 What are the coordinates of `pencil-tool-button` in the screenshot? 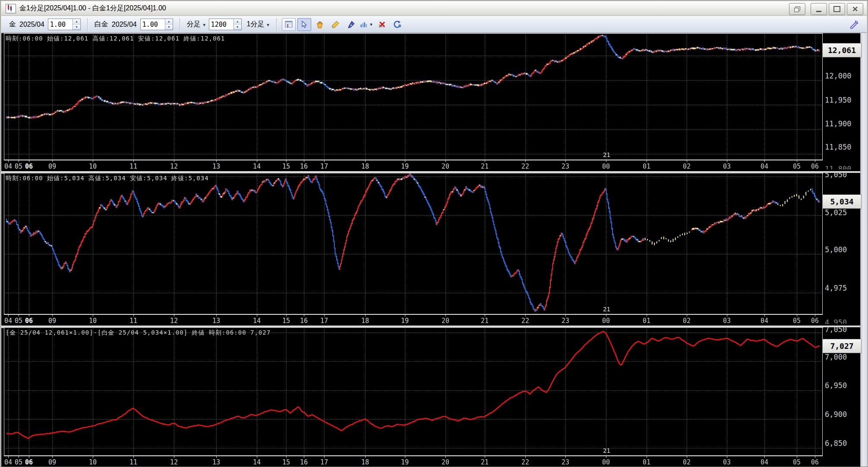 It's located at (335, 25).